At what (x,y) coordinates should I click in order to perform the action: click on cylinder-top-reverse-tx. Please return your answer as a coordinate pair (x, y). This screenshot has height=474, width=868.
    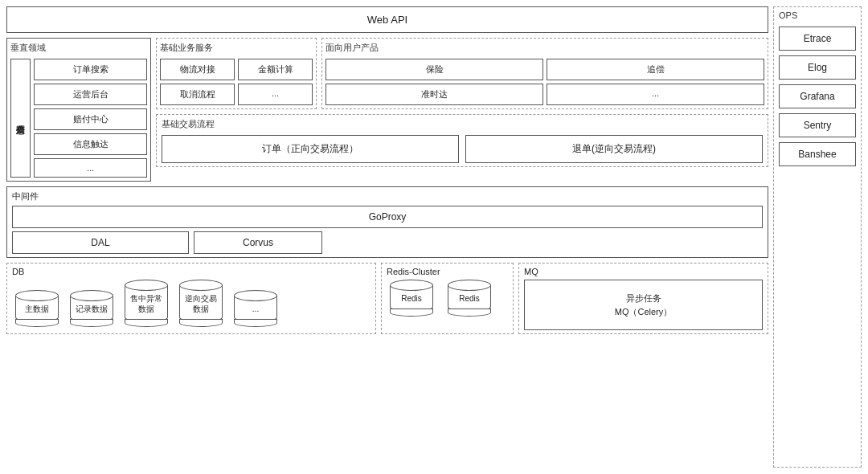
    Looking at the image, I should click on (201, 285).